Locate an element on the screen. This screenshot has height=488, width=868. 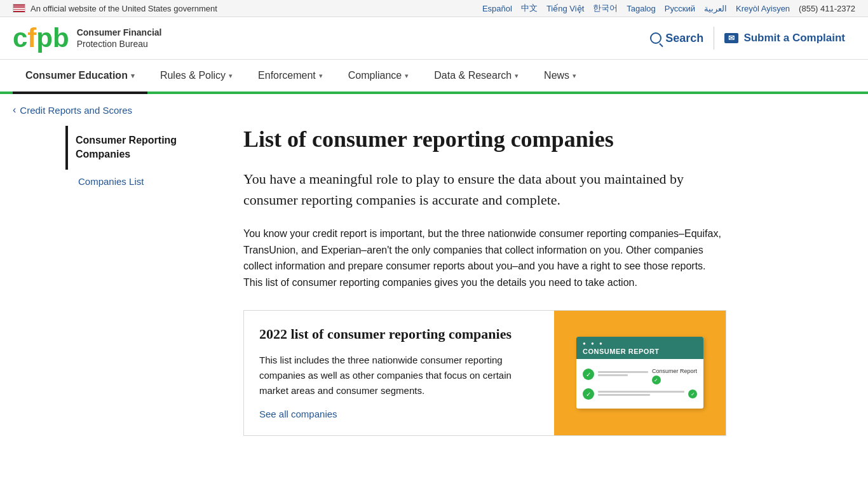
main-nav: Consumer Education ▾ Rules & Policy ▾ En… is located at coordinates (434, 77).